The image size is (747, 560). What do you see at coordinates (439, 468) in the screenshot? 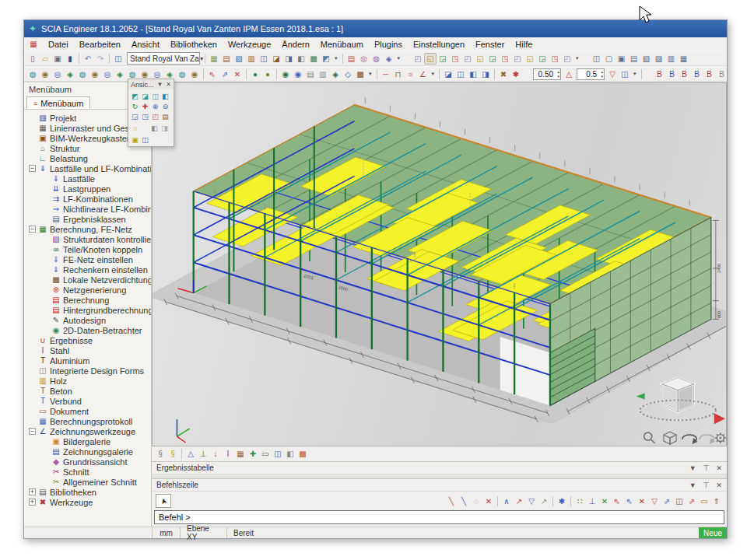
I see `results-panel-bar: Ergebnisstabelle ▼ ⊤ ✕` at bounding box center [439, 468].